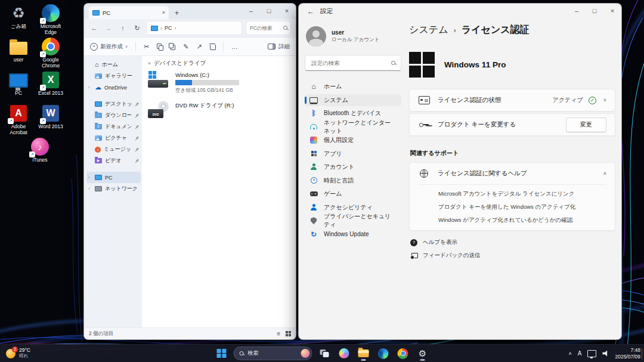 This screenshot has width=644, height=362. I want to click on sidebar-item-time-language: 時刻と言語, so click(353, 181).